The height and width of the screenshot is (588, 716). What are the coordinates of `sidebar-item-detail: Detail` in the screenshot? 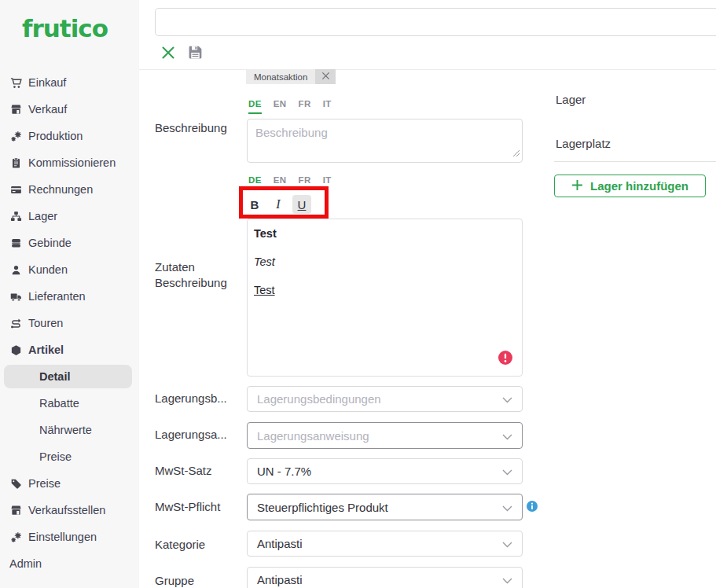 It's located at (68, 377).